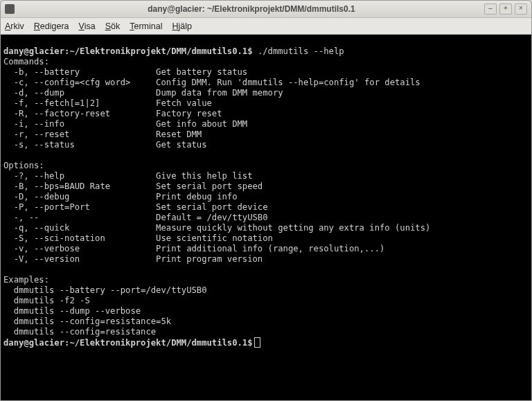 The image size is (532, 401). I want to click on output-line: -r, --reset Reset DMM, so click(103, 134).